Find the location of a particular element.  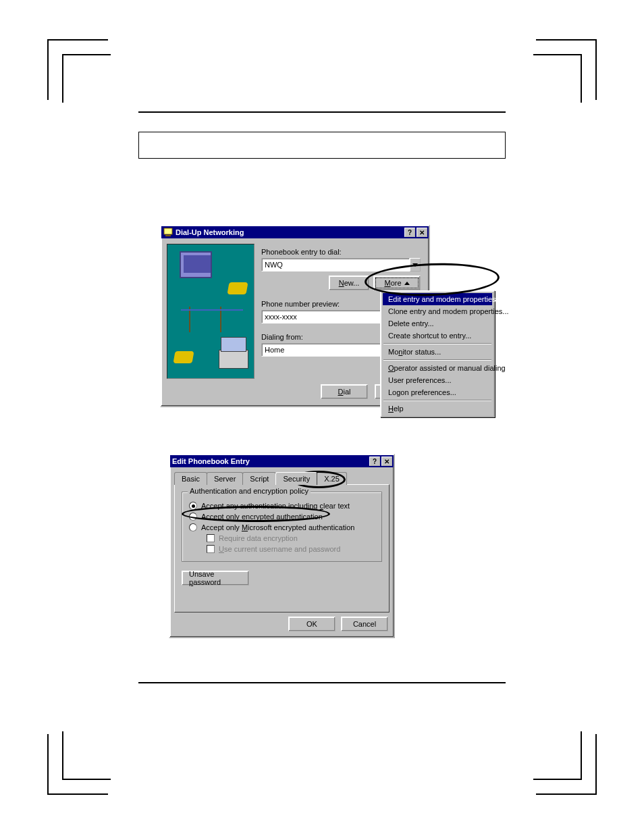

menu-item-help: Help is located at coordinates (437, 409).